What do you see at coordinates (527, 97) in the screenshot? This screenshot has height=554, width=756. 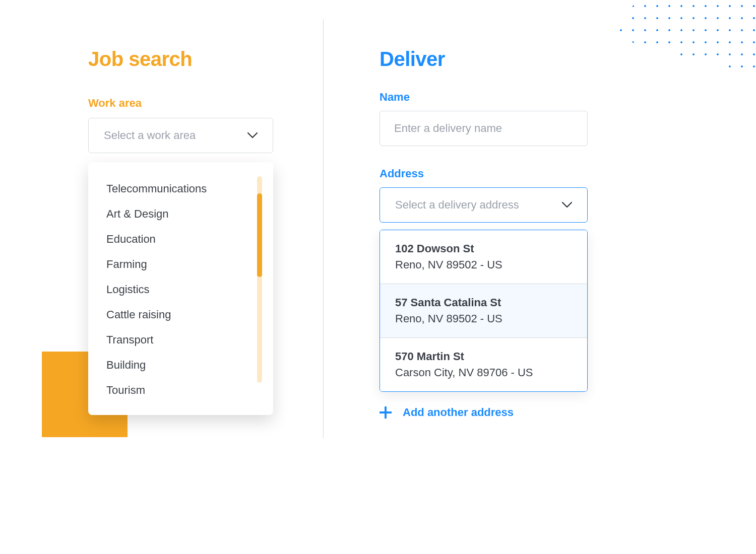 I see `name-label: Name` at bounding box center [527, 97].